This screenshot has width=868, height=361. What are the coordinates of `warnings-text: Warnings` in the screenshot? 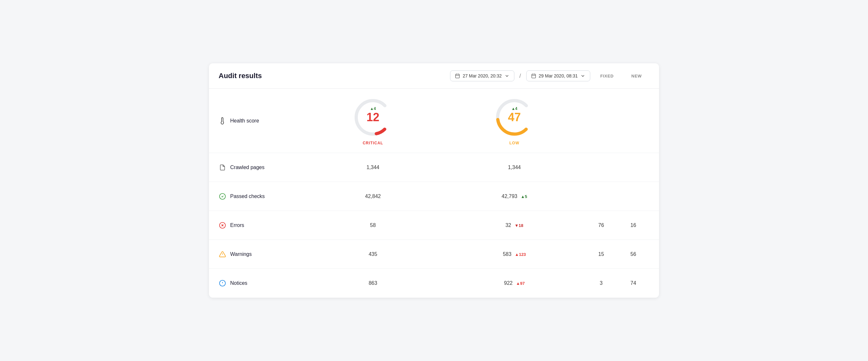 It's located at (241, 254).